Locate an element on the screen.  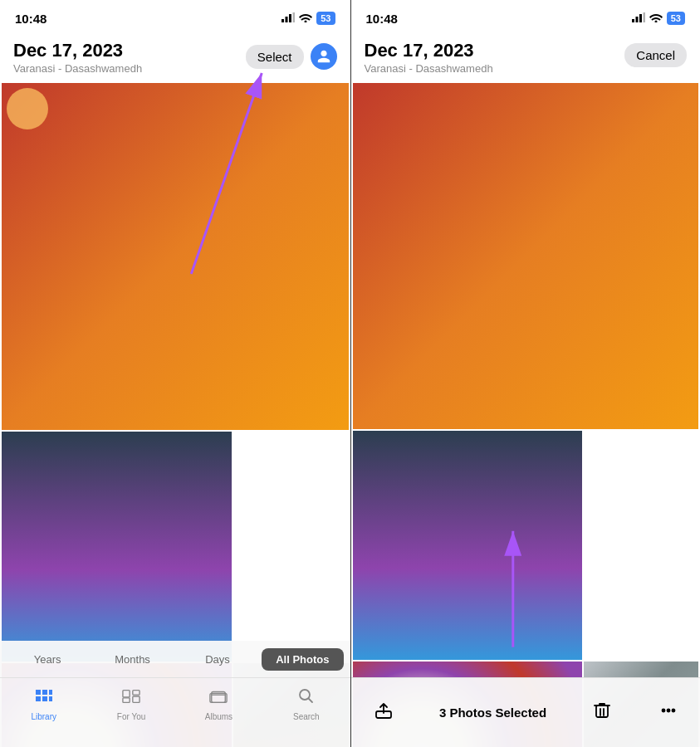
library-icon-left is located at coordinates (44, 698).